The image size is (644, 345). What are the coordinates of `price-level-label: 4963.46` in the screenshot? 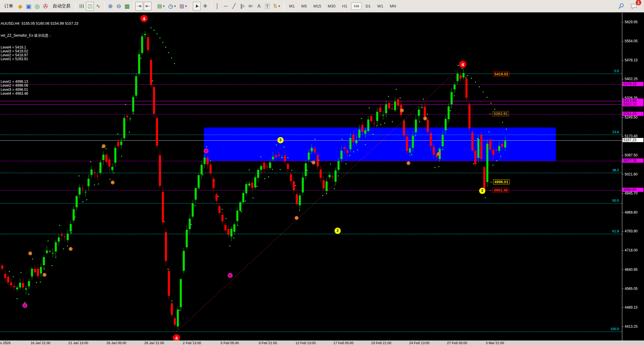 It's located at (501, 190).